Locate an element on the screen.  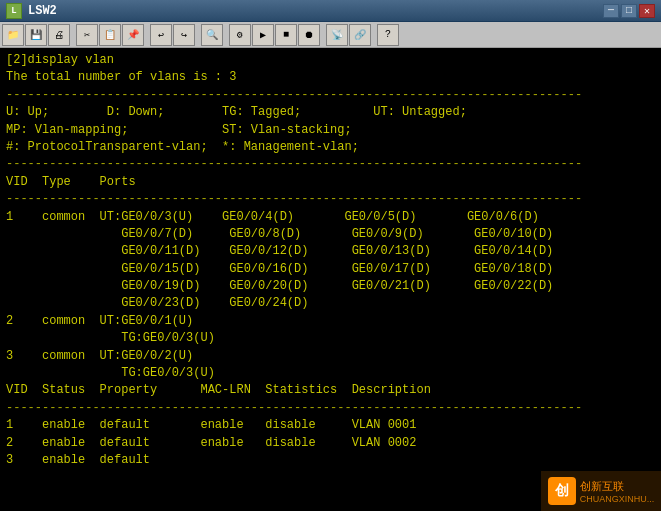
toolbar-btn-15: 🔗 is located at coordinates (360, 35).